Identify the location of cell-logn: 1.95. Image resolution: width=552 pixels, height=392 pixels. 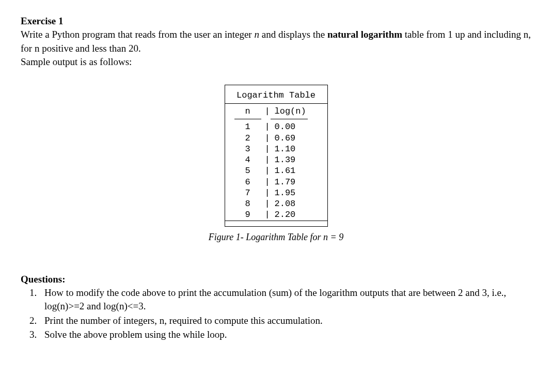
(294, 193).